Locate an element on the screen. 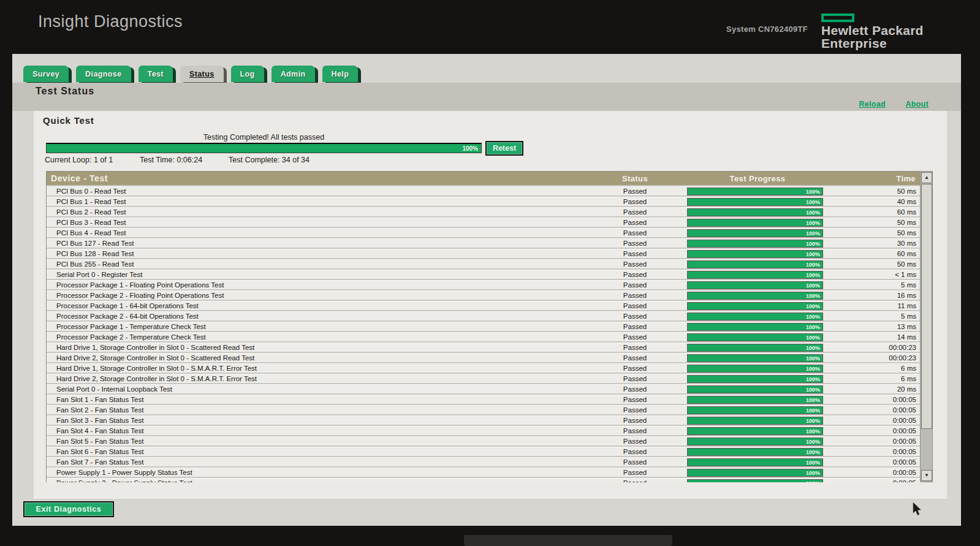  table-row: PCI Bus 2 - Read Test Passed 100% 60 ms is located at coordinates (484, 212).